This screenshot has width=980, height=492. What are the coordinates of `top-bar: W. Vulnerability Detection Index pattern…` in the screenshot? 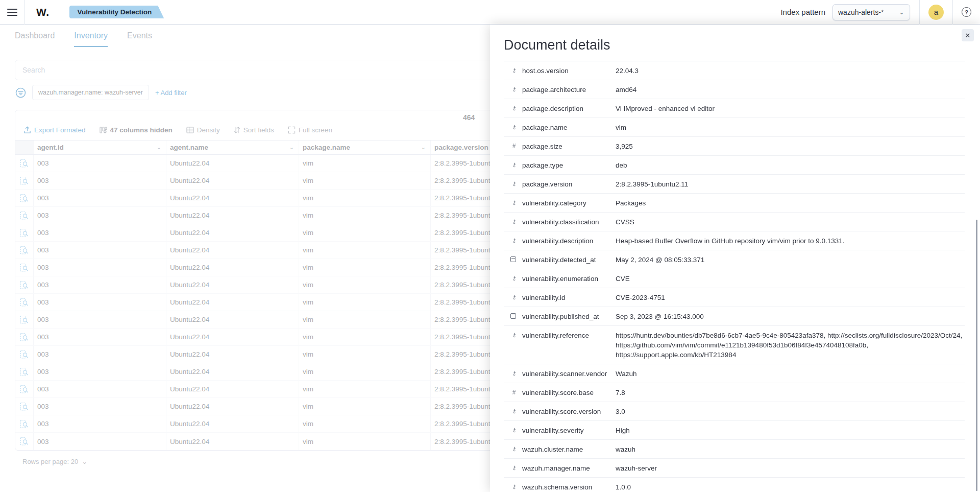 It's located at (490, 12).